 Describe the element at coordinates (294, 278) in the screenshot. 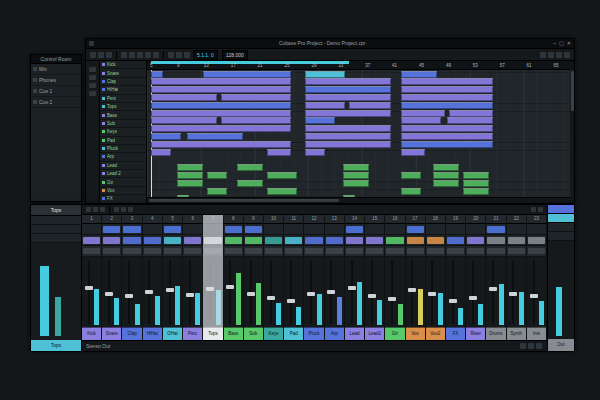

I see `mixer-channel: 11Pad` at that location.